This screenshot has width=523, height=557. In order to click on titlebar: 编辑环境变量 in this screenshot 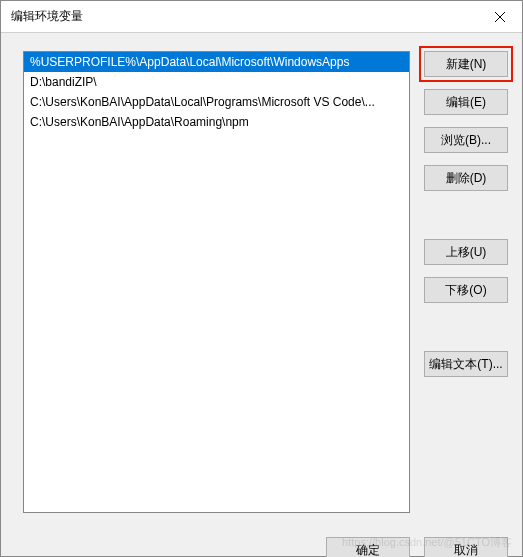, I will do `click(262, 17)`.